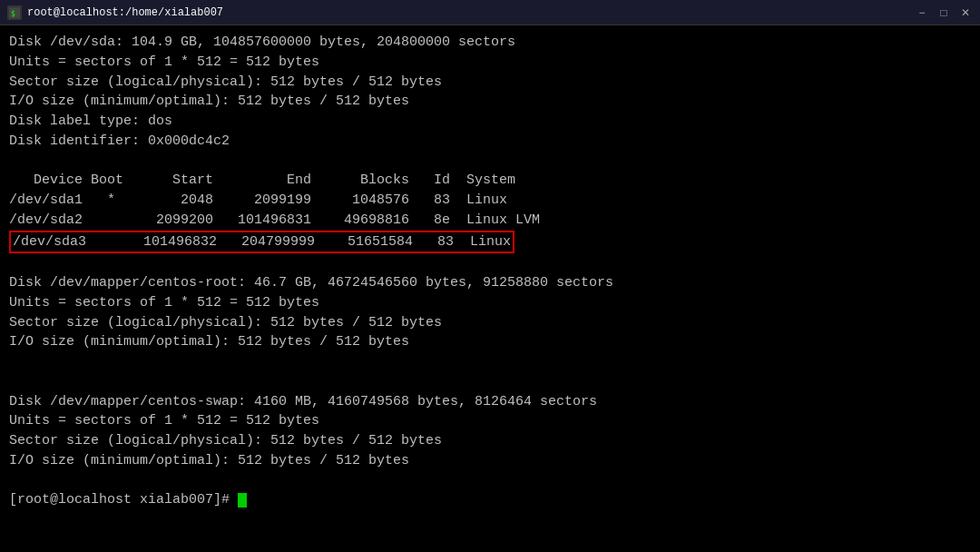 The height and width of the screenshot is (552, 980). What do you see at coordinates (490, 342) in the screenshot?
I see `terminal-line-16: I/O size (minimum/optimal): 512 bytes / …` at bounding box center [490, 342].